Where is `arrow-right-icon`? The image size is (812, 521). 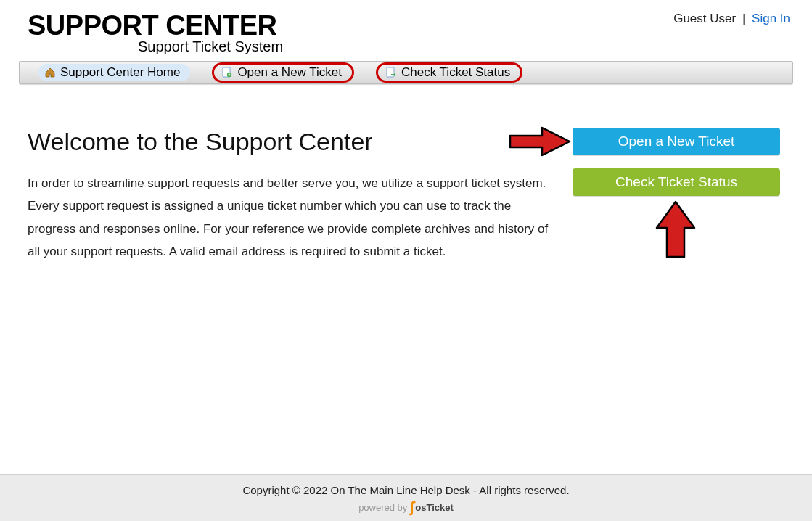 arrow-right-icon is located at coordinates (540, 143).